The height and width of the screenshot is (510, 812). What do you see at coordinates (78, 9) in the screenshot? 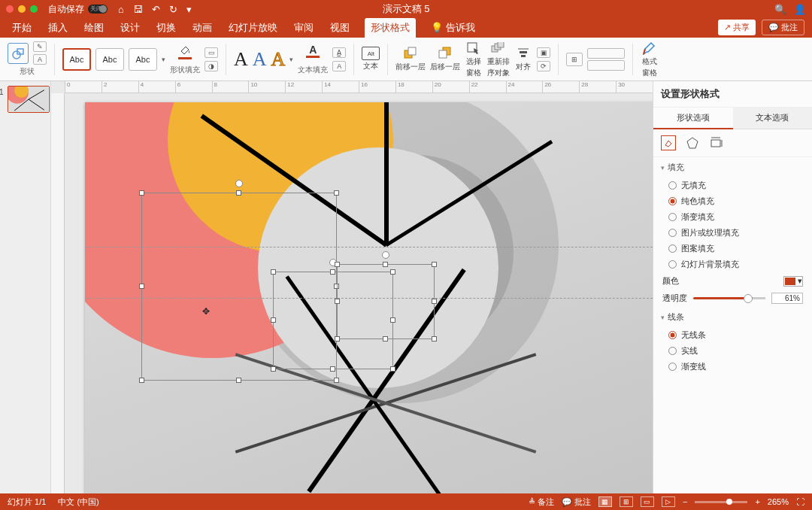
I see `autosave-toggle: 自动保存` at bounding box center [78, 9].